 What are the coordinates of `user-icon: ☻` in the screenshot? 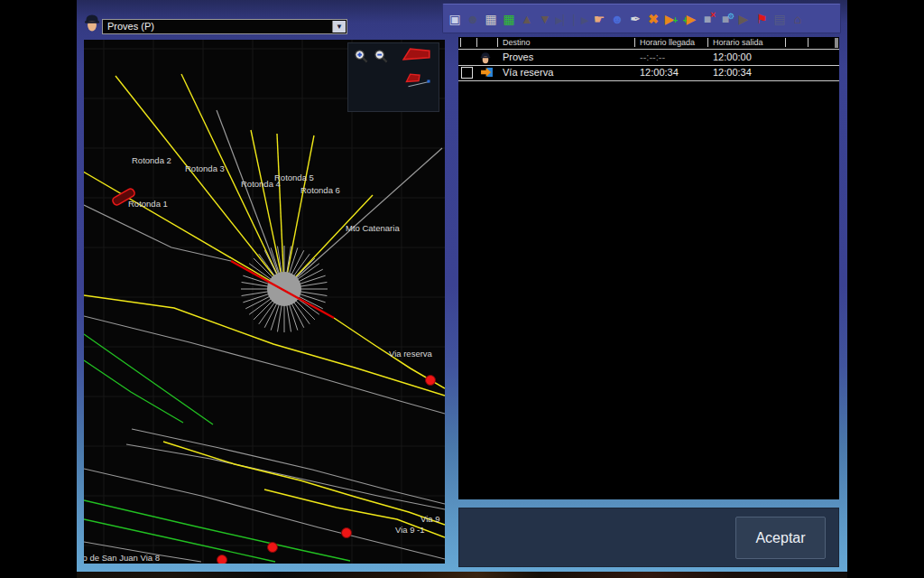 It's located at (473, 19).